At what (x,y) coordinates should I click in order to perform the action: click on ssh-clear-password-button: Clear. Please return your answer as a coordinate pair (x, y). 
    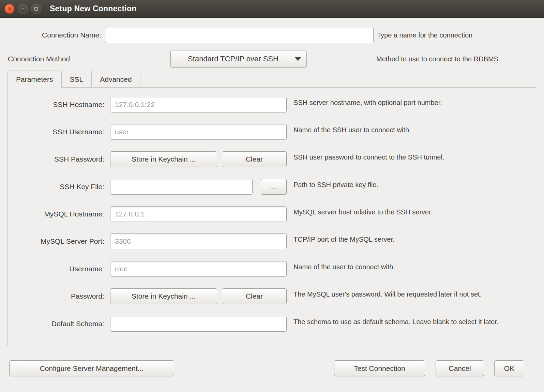
    Looking at the image, I should click on (254, 159).